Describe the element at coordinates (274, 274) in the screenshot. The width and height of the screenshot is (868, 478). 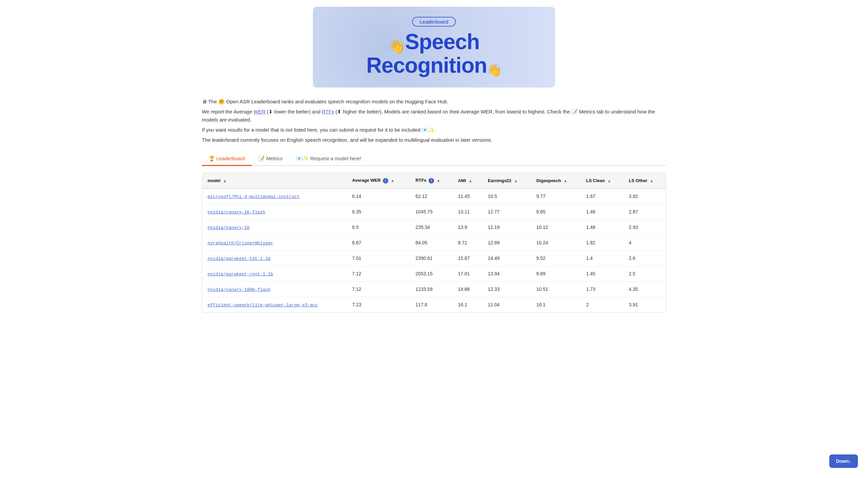
I see `model-cell: nvidia/parakeet-rnnt-1.1b` at that location.